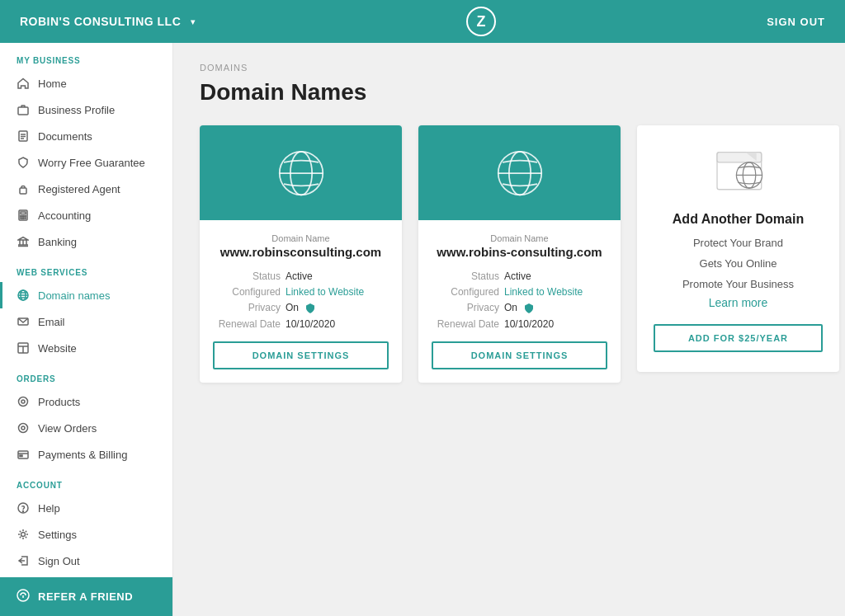  What do you see at coordinates (86, 83) in the screenshot?
I see `sidebar-item-home: Home` at bounding box center [86, 83].